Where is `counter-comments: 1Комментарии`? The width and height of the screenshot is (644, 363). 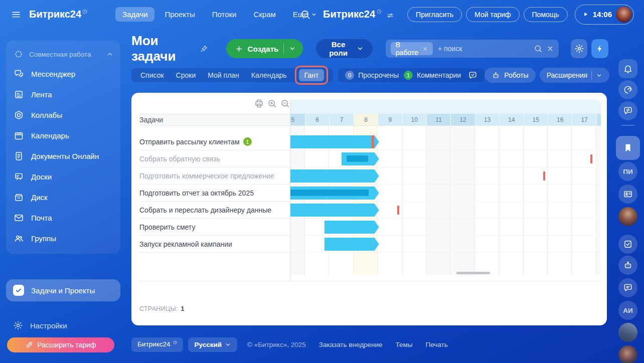
counter-comments: 1Комментарии is located at coordinates (432, 75).